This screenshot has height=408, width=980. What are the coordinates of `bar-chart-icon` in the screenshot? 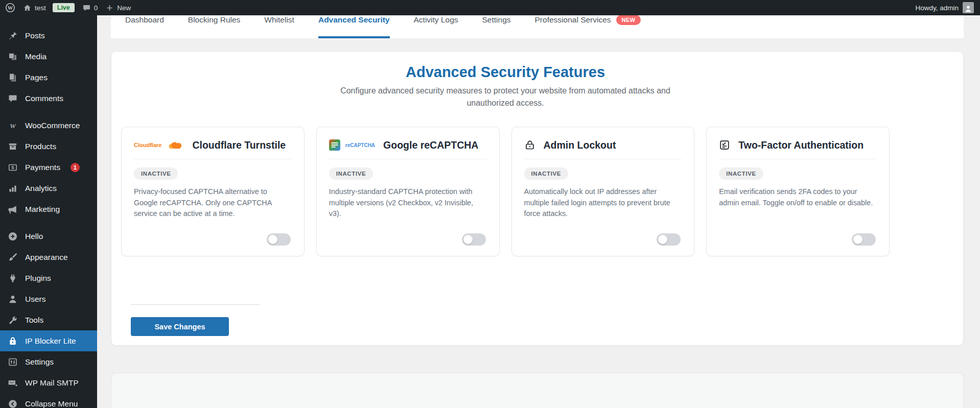 It's located at (13, 188).